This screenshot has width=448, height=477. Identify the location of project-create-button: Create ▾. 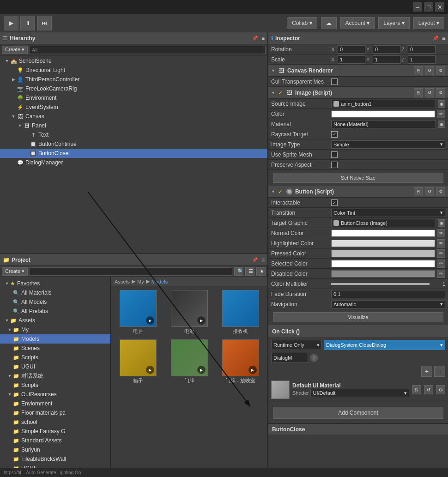
(15, 272).